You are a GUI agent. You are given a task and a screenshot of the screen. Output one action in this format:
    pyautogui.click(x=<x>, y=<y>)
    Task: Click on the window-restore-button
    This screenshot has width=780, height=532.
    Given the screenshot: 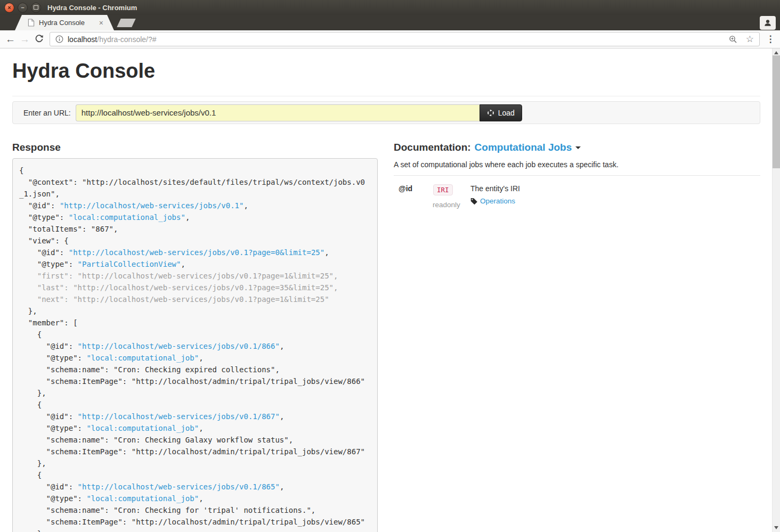 What is the action you would take?
    pyautogui.click(x=36, y=7)
    